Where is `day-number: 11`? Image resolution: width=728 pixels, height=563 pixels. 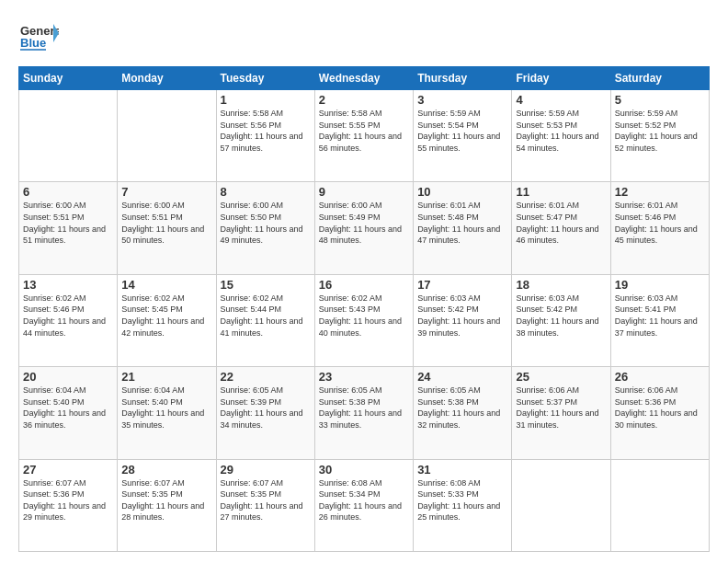
day-number: 11 is located at coordinates (561, 191).